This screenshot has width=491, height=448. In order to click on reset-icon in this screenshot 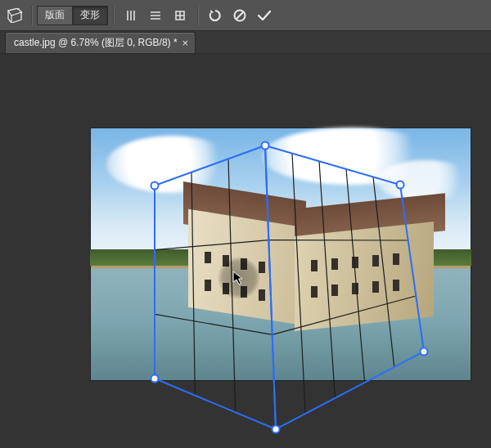, I will do `click(215, 16)`.